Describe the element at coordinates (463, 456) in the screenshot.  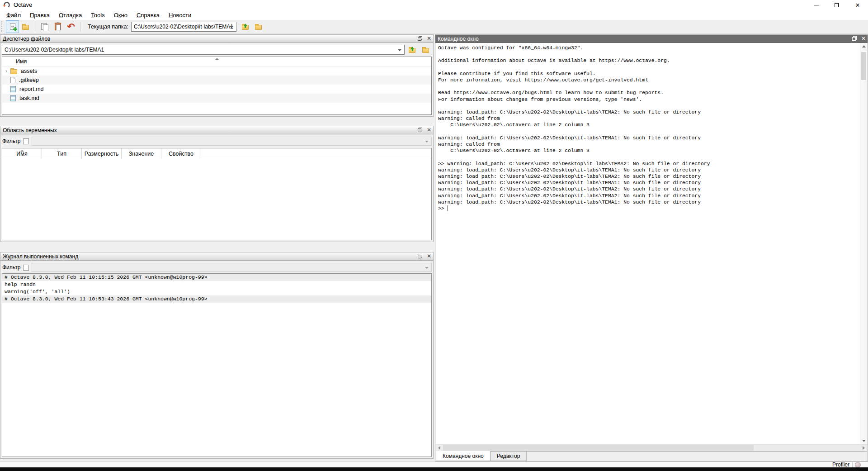
I see `tab-command-window: Командное окно` at that location.